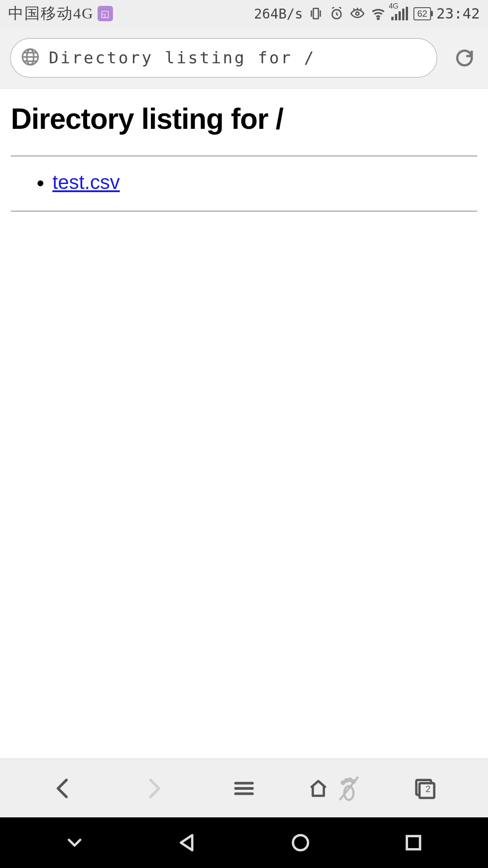  Describe the element at coordinates (188, 843) in the screenshot. I see `nav-back-button` at that location.